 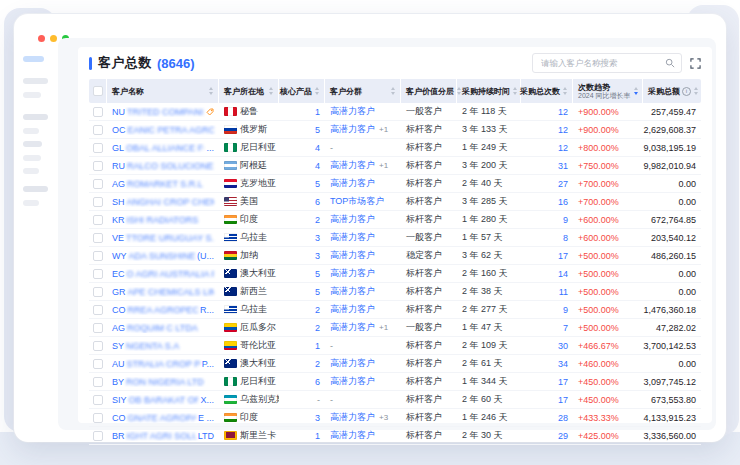 What do you see at coordinates (395, 220) in the screenshot?
I see `table-row: KRISHI RADIATORS印度2高潜力客户标杆客户1 年 280 天9+6…` at bounding box center [395, 220].